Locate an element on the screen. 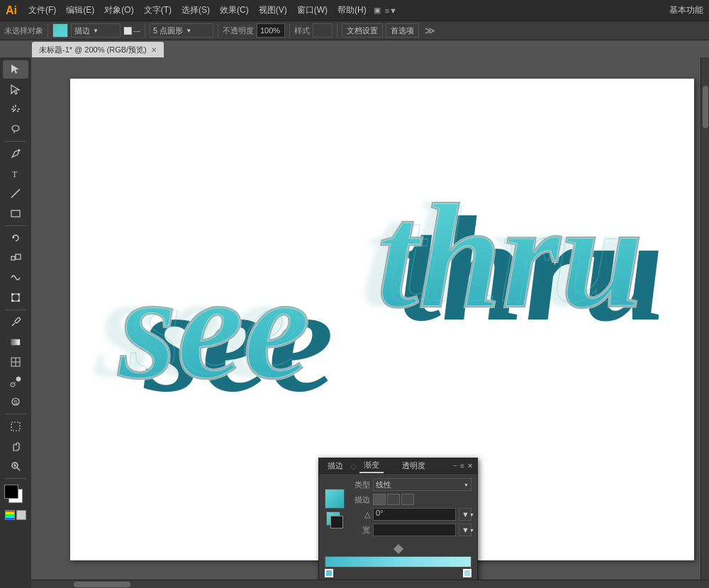 This screenshot has height=588, width=709. app-logo: Ai is located at coordinates (11, 11).